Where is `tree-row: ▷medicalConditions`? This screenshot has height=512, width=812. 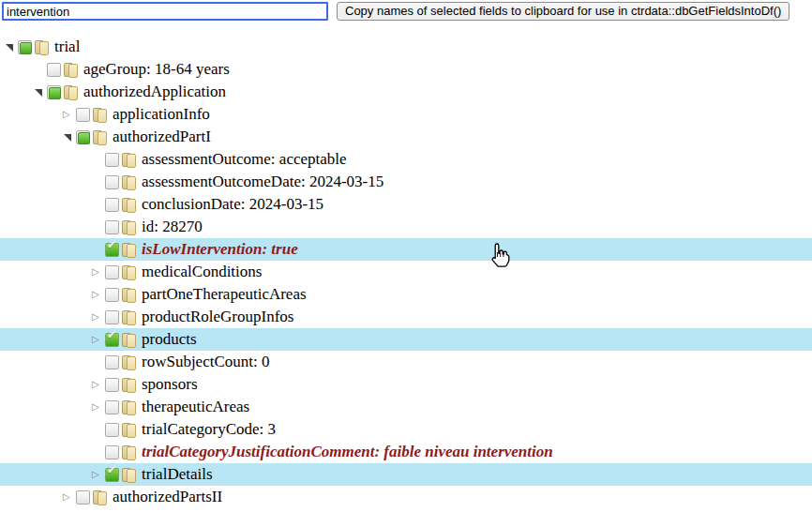
tree-row: ▷medicalConditions is located at coordinates (406, 272).